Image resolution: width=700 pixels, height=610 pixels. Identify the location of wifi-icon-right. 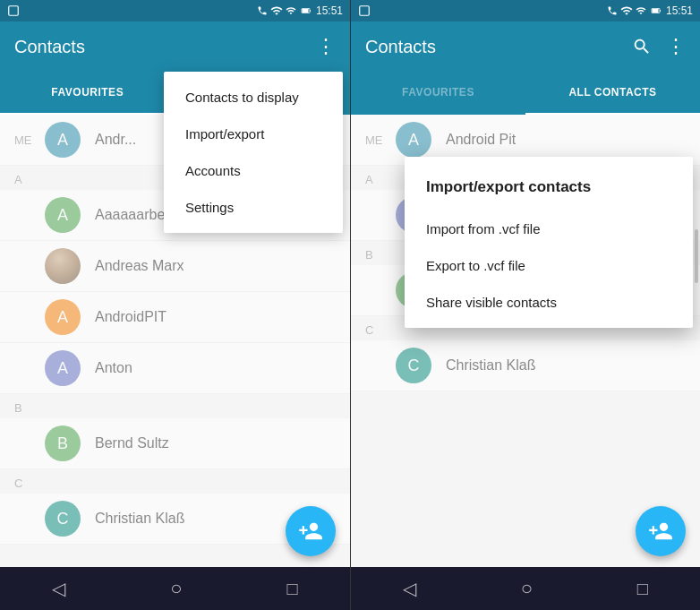
(627, 11).